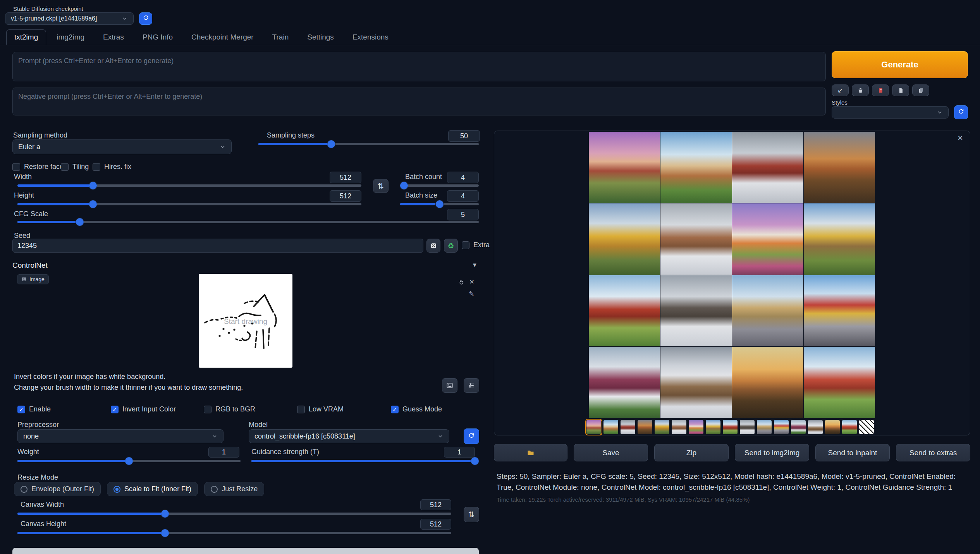 The image size is (980, 554). What do you see at coordinates (57, 489) in the screenshot?
I see `resize-envelope-radio: Envelope (Outer Fit)` at bounding box center [57, 489].